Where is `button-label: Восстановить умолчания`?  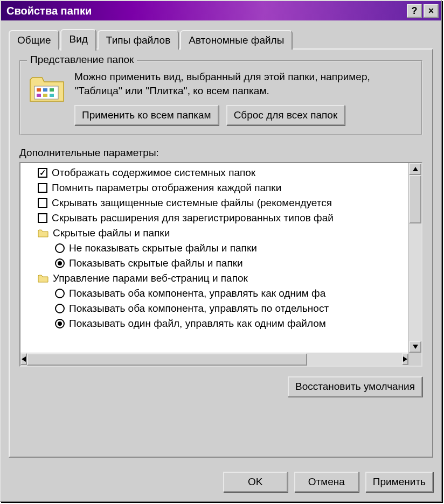 button-label: Восстановить умолчания is located at coordinates (355, 387).